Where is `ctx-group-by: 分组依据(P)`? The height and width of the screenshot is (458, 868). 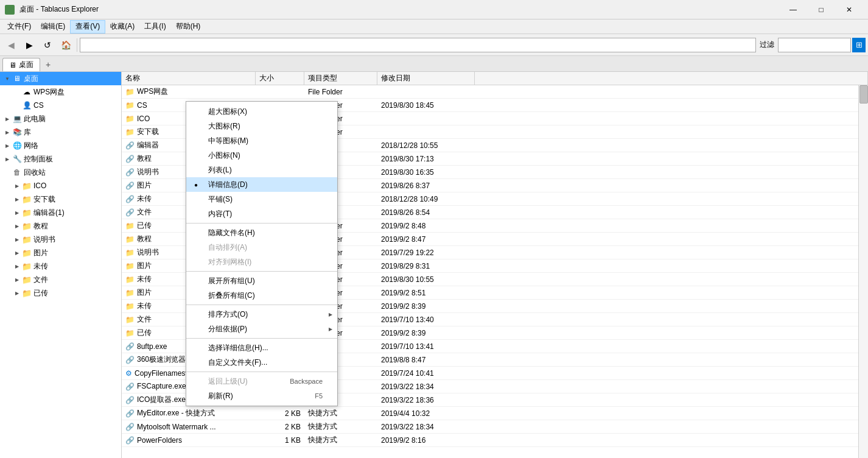 ctx-group-by: 分组依据(P) is located at coordinates (262, 329).